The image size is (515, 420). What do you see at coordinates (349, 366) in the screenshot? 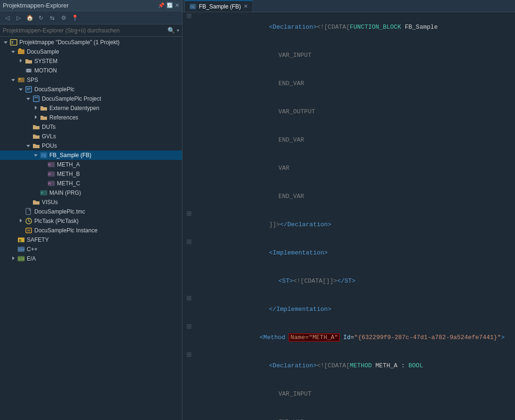
I see `code-line: <Declaration><![CDATA[METHOD METH_A : BO…` at bounding box center [349, 366].